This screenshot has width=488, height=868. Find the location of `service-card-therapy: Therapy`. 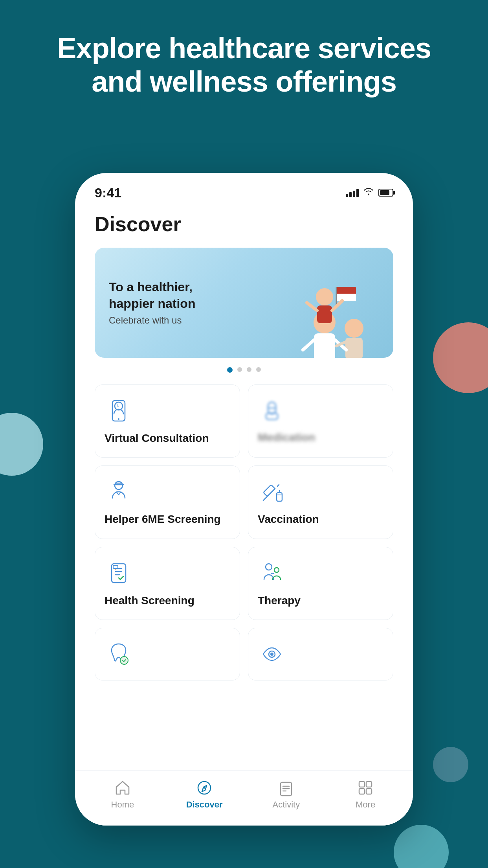

service-card-therapy: Therapy is located at coordinates (321, 583).